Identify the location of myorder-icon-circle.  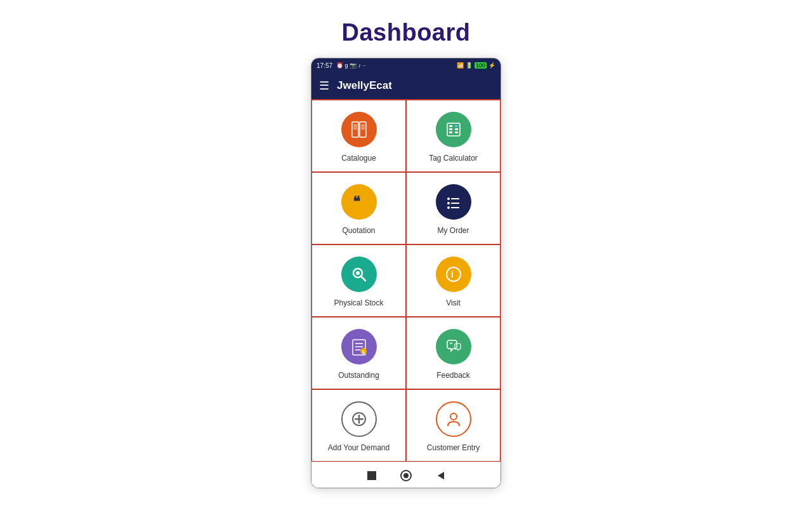
(454, 202).